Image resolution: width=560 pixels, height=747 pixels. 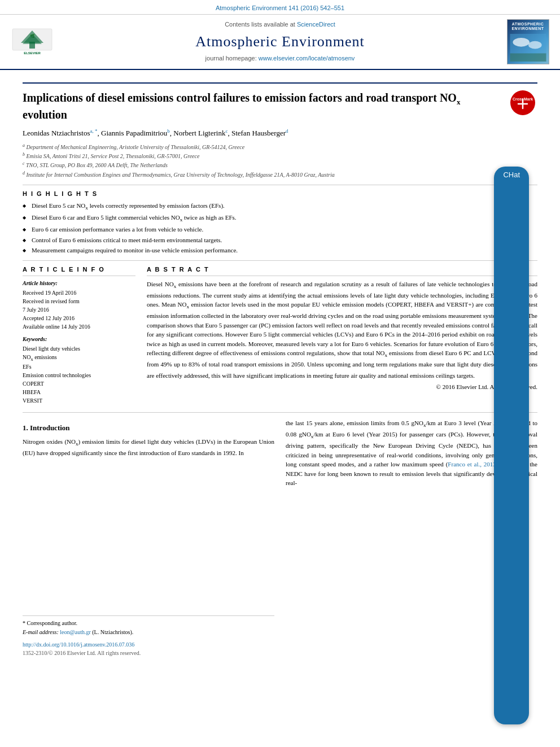 What do you see at coordinates (287, 131) in the screenshot?
I see `author4-sup: d` at bounding box center [287, 131].